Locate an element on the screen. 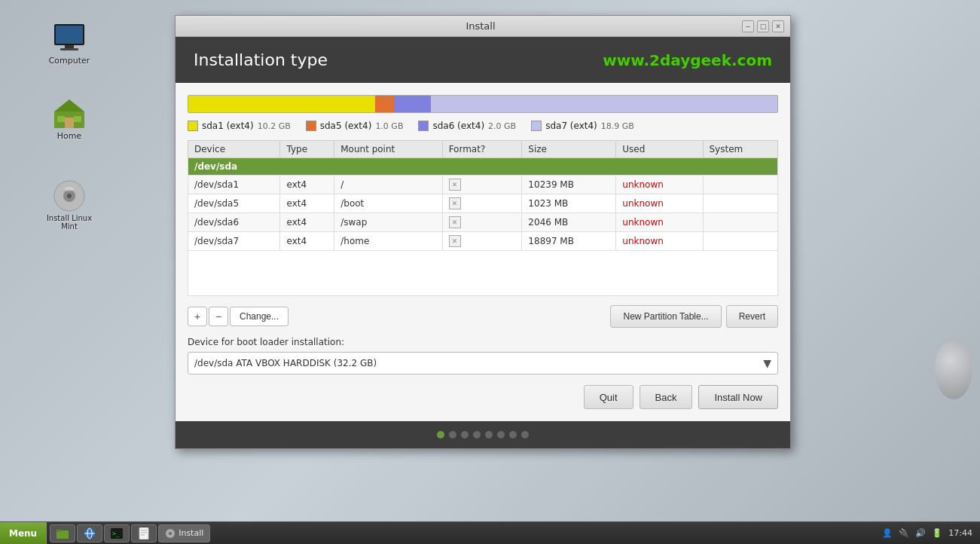  install-mint-icon: Install Linux Mint is located at coordinates (69, 204).